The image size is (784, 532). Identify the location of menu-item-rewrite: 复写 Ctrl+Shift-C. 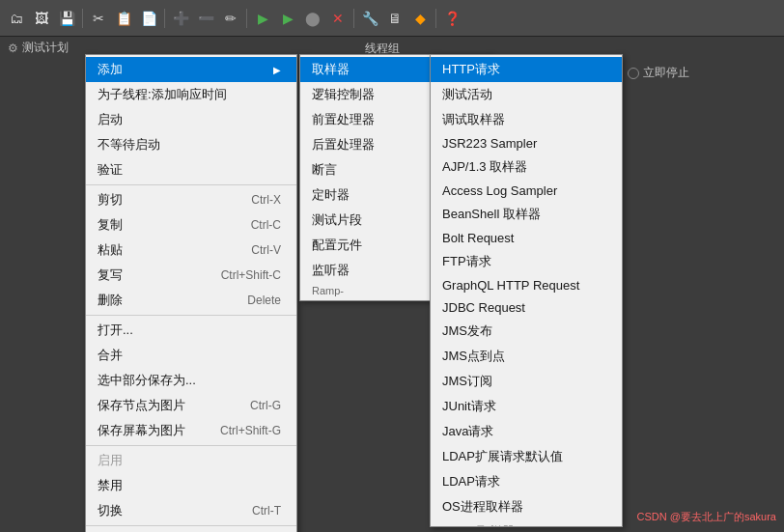
(191, 275).